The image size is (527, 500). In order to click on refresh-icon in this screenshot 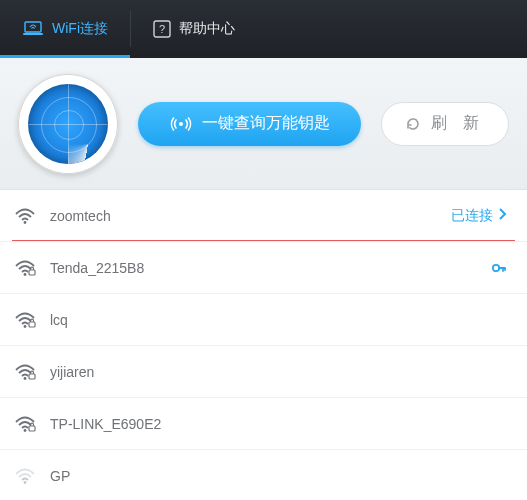, I will do `click(413, 124)`.